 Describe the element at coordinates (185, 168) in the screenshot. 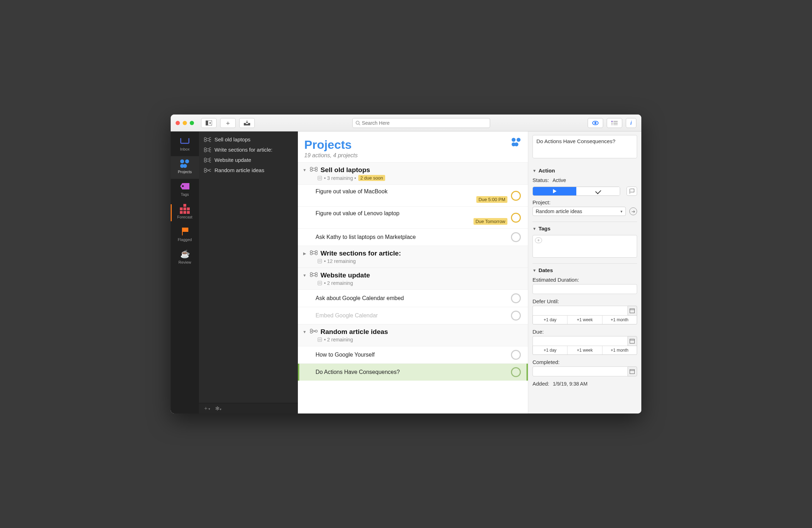

I see `rail-projects: Projects` at that location.